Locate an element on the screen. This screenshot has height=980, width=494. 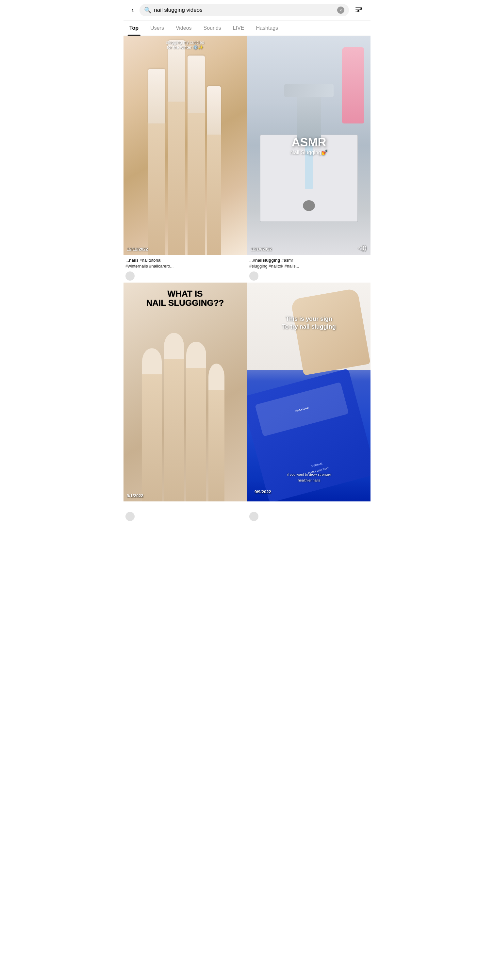
asmr-title: ASMR is located at coordinates (309, 142).